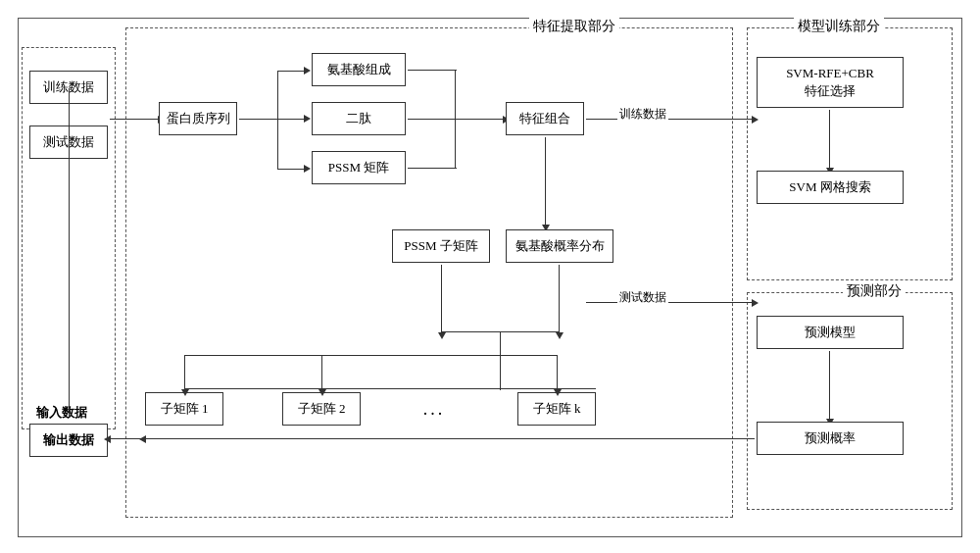 This screenshot has height=553, width=980. What do you see at coordinates (370, 355) in the screenshot?
I see `h-collect-to-sub` at bounding box center [370, 355].